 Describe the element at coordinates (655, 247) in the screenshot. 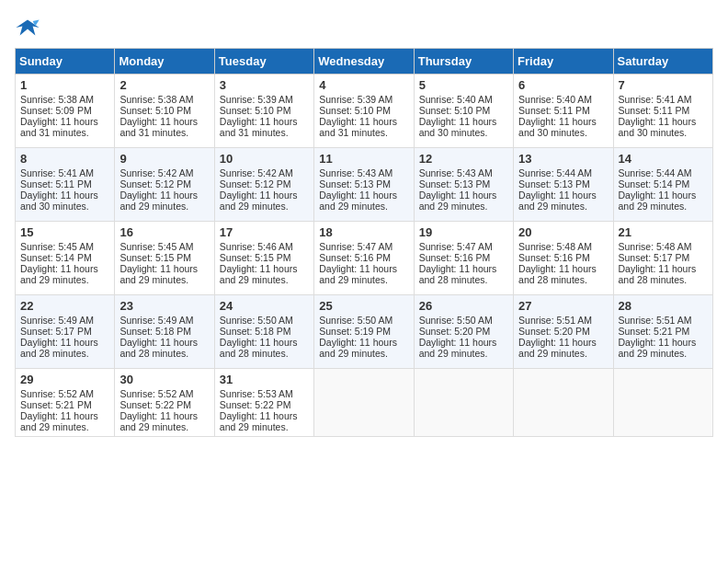

I see `sunrise: Sunrise: 5:48 AM` at that location.